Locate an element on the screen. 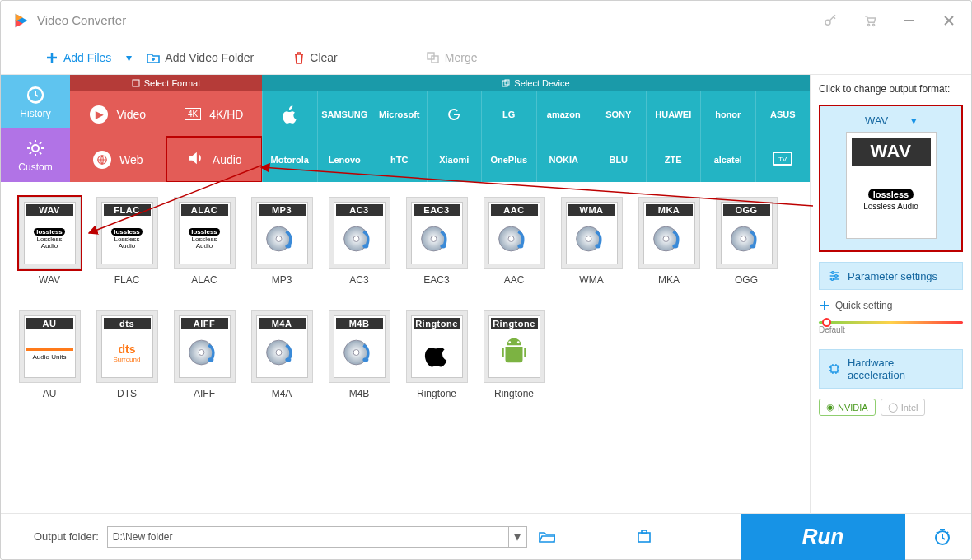  add-folder-button: Add Video Folder is located at coordinates (200, 58).